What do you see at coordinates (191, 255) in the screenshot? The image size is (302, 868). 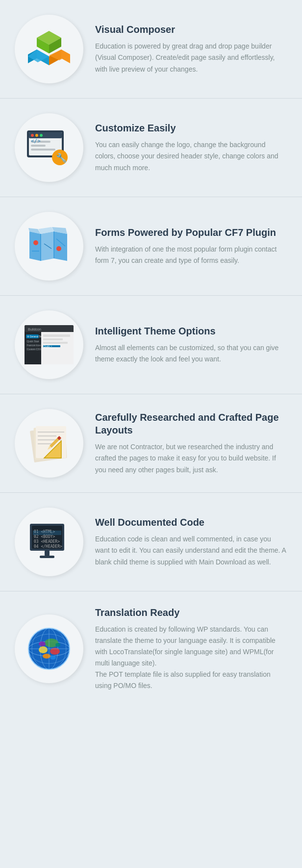 I see `cf7-desc: With integration of one the most popular…` at bounding box center [191, 255].